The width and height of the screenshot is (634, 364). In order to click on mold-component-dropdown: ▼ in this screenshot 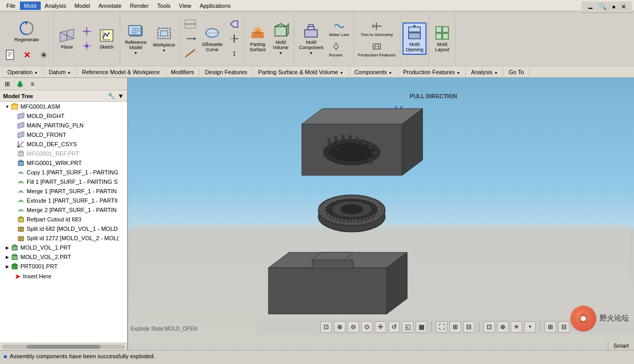, I will do `click(312, 53)`.